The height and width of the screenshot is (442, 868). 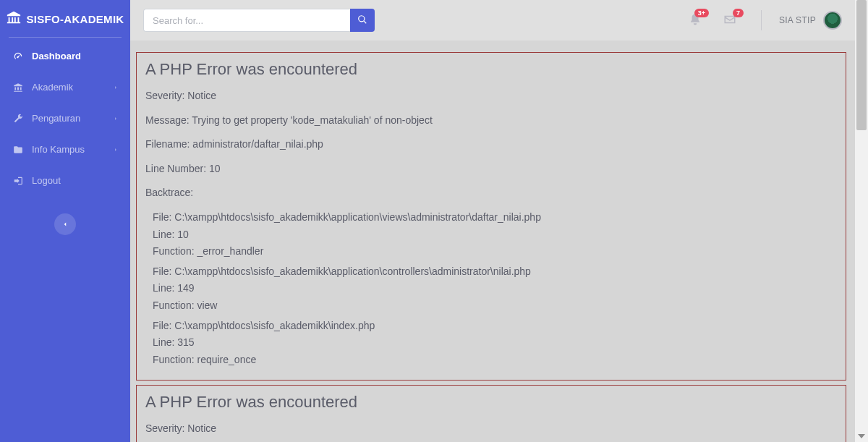 What do you see at coordinates (702, 13) in the screenshot?
I see `alerts-badge: 3+` at bounding box center [702, 13].